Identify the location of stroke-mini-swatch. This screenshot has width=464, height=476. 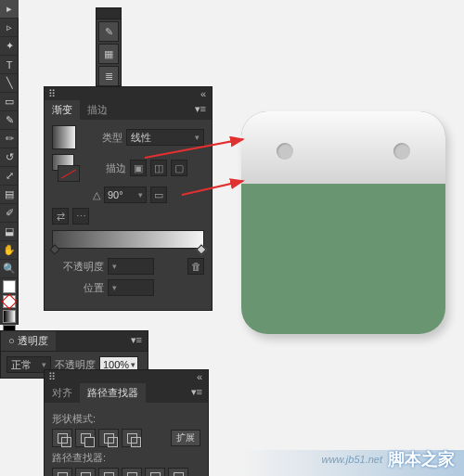
(69, 174).